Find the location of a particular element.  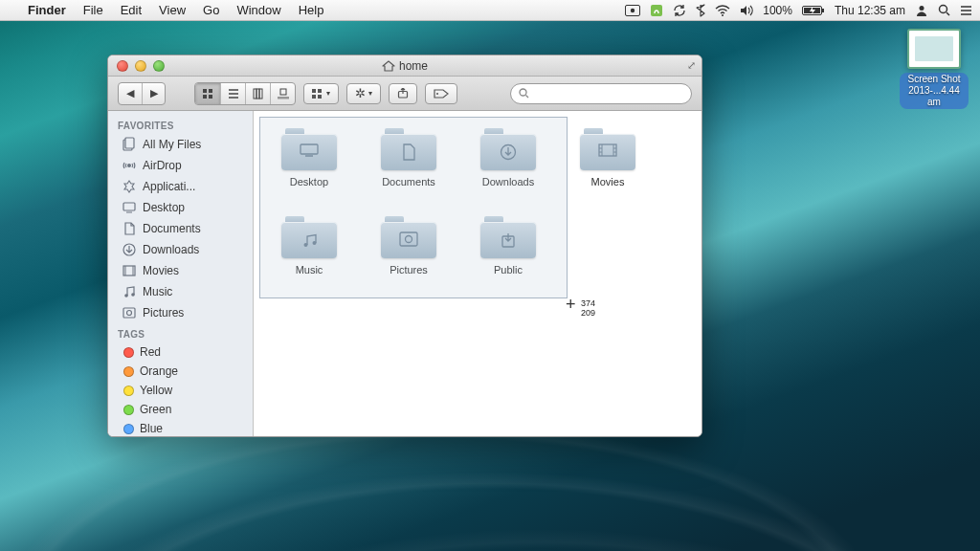

nav-buttons: ◀ ▶ is located at coordinates (142, 94).